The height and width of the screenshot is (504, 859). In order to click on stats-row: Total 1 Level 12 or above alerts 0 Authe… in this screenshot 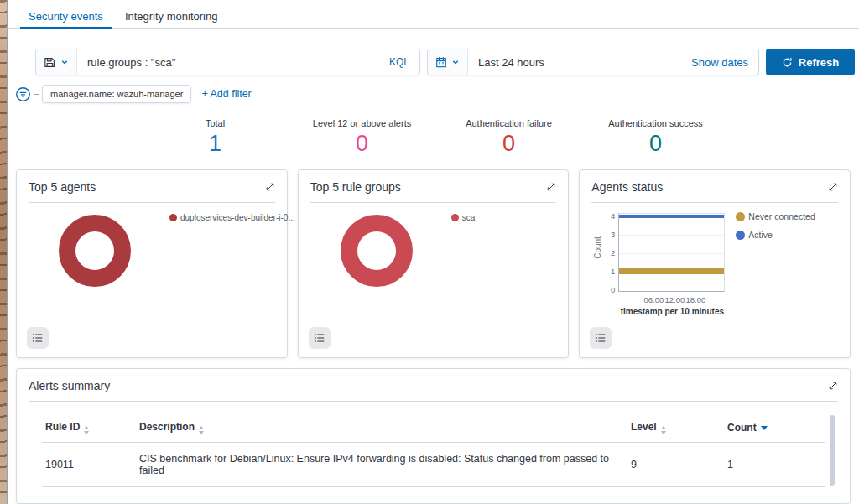, I will do `click(435, 138)`.